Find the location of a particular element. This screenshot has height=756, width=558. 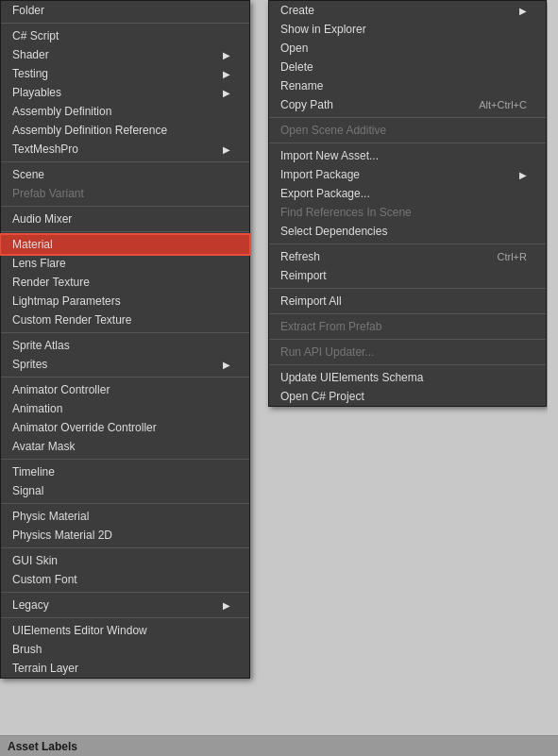

submenu-item-extract-from-prefab: Extract From Prefab is located at coordinates (408, 327).